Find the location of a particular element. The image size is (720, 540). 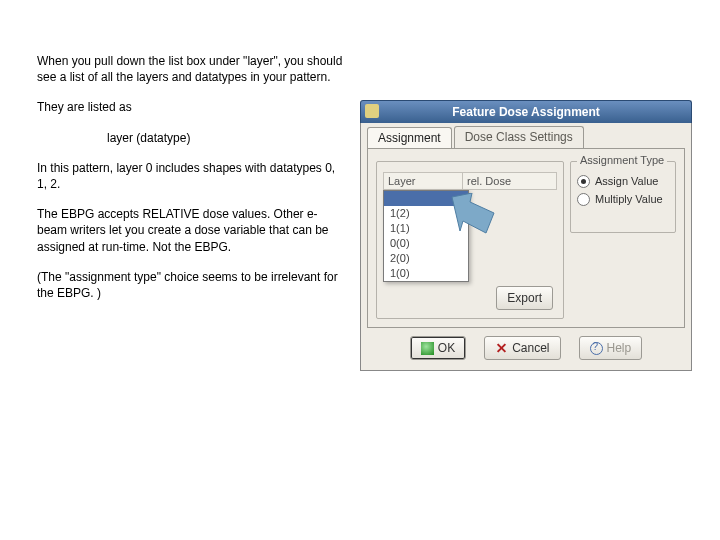

tab-panel: Layer rel. Dose 1(2) 1(1) 0(0) 2(0) 1(0)… is located at coordinates (526, 238).